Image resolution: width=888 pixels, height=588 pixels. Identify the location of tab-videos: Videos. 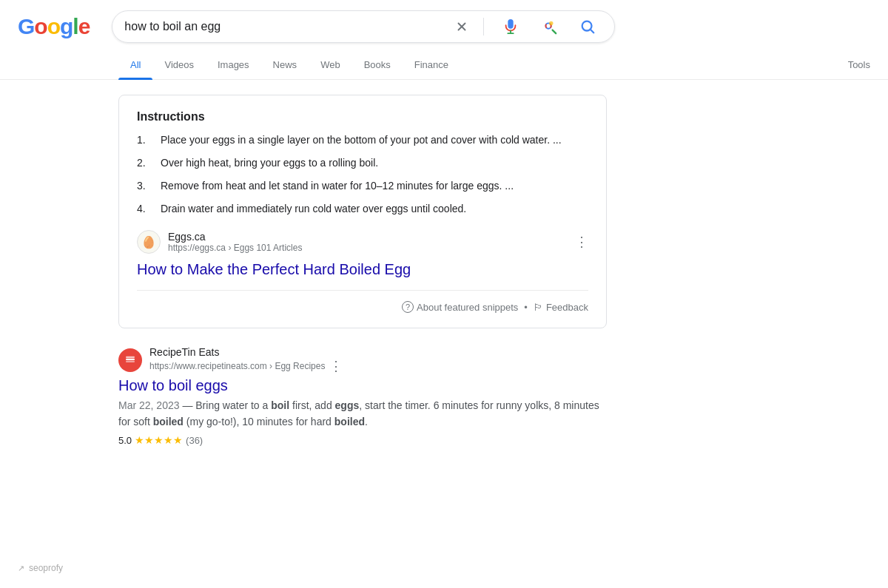
(179, 65).